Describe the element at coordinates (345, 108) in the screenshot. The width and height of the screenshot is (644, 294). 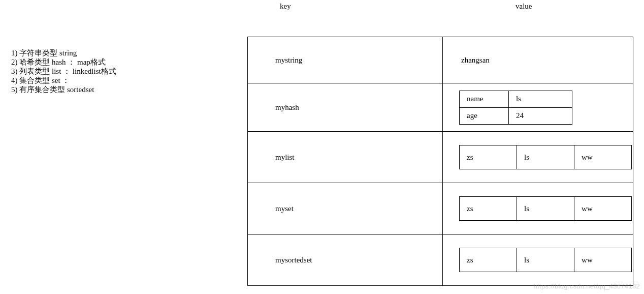
I see `key-cell: myhash` at that location.